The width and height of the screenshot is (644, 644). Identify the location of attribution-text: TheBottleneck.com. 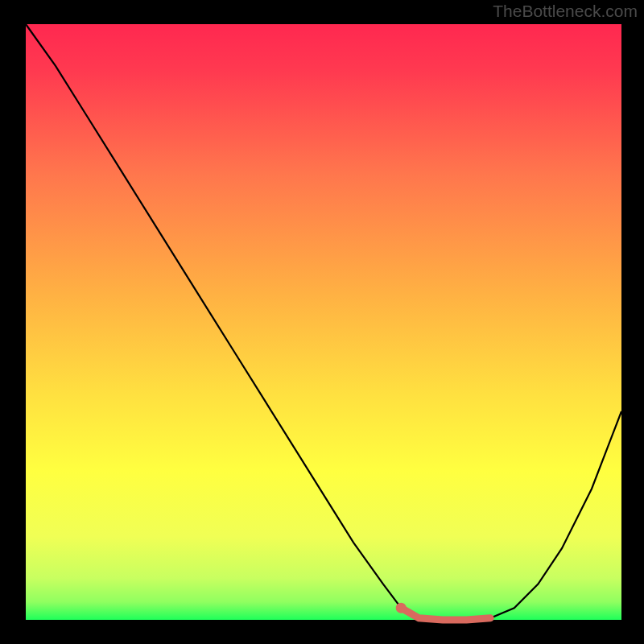
(565, 11).